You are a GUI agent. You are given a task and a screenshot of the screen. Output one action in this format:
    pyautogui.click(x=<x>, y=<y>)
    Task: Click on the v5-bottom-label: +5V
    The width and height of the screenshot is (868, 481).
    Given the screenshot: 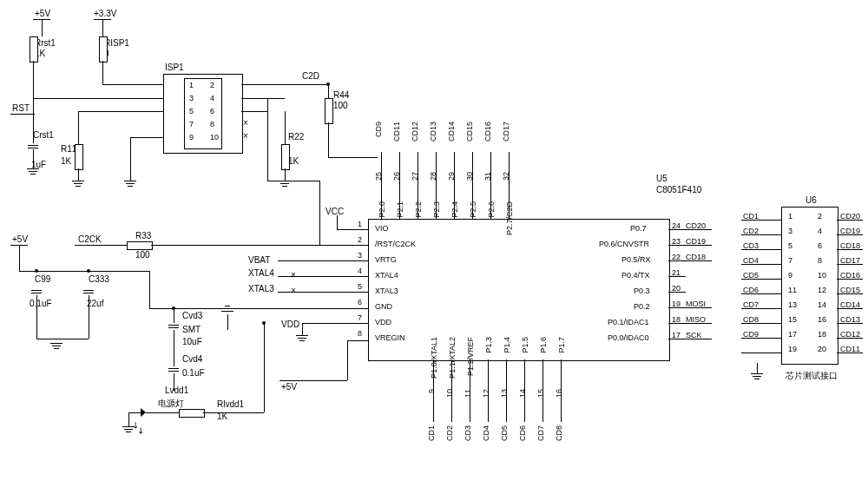 What is the action you would take?
    pyautogui.click(x=289, y=387)
    